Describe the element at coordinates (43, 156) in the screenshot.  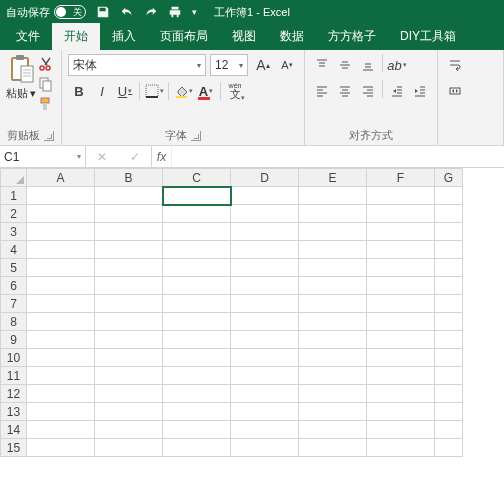
I see `name-box: C1▾` at that location.